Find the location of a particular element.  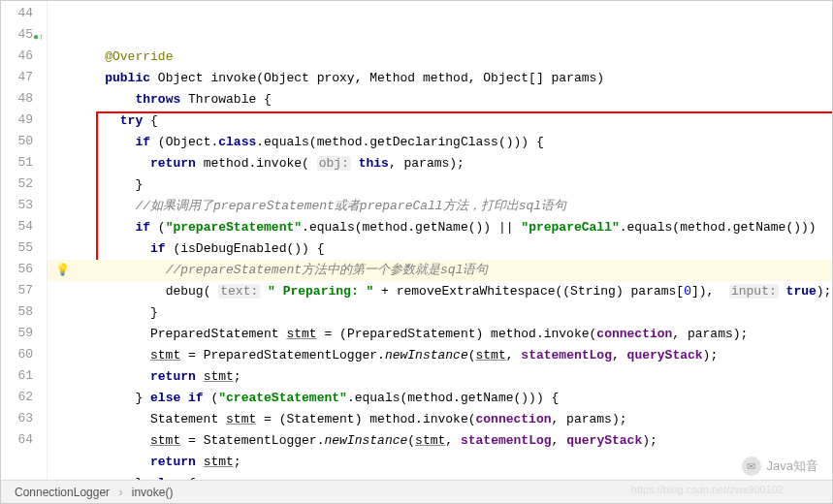

code-line: stmt = StatementLogger.newInstance(stmt,… is located at coordinates (440, 441).